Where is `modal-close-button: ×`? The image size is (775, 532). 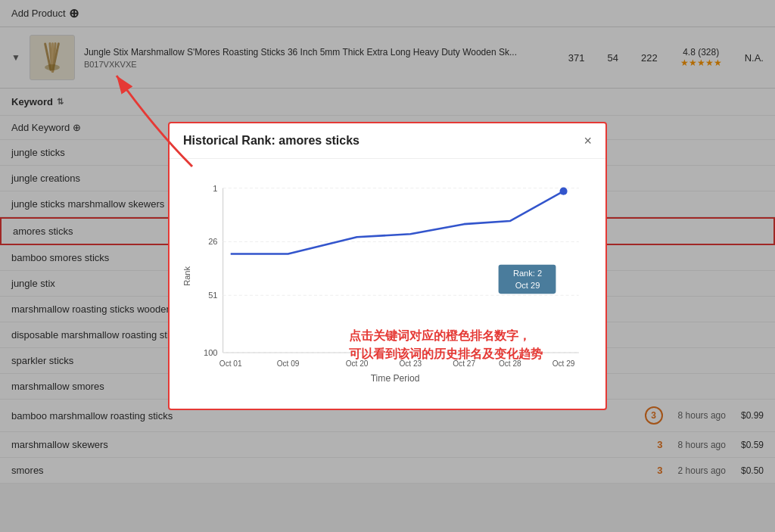
modal-close-button: × is located at coordinates (587, 141).